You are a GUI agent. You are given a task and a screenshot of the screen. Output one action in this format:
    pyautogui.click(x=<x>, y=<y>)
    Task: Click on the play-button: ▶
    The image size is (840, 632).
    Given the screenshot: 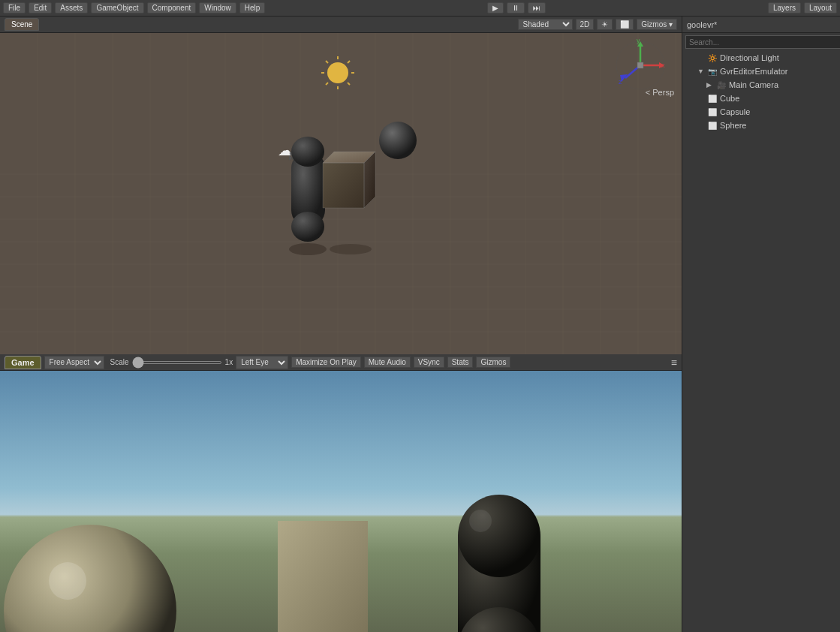 What is the action you would take?
    pyautogui.click(x=495, y=8)
    